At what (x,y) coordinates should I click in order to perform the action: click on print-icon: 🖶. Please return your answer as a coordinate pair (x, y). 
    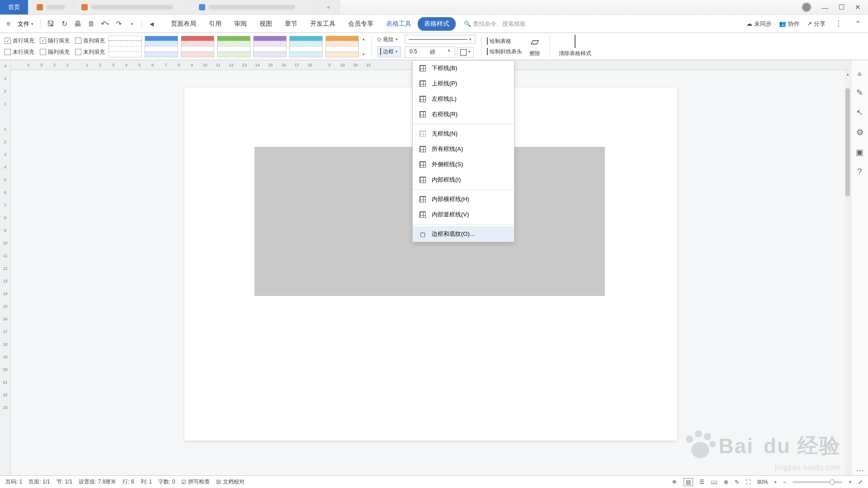
    Looking at the image, I should click on (78, 24).